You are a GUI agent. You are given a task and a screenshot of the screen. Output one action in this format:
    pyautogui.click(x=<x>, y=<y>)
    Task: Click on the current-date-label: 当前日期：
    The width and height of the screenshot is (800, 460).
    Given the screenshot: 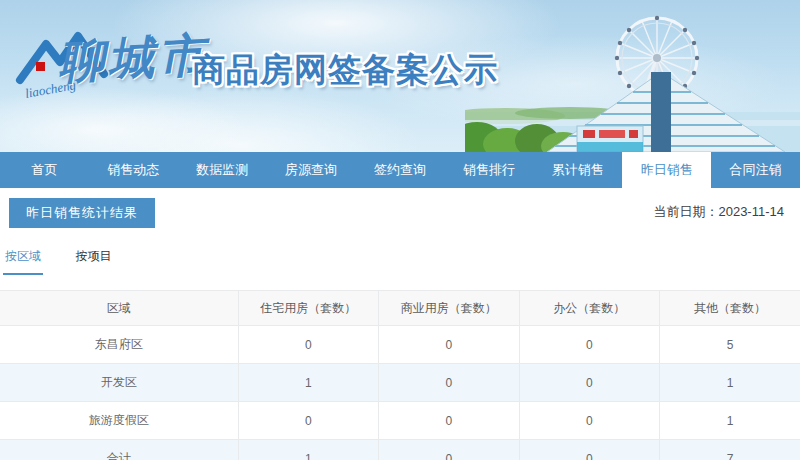 What is the action you would take?
    pyautogui.click(x=686, y=212)
    